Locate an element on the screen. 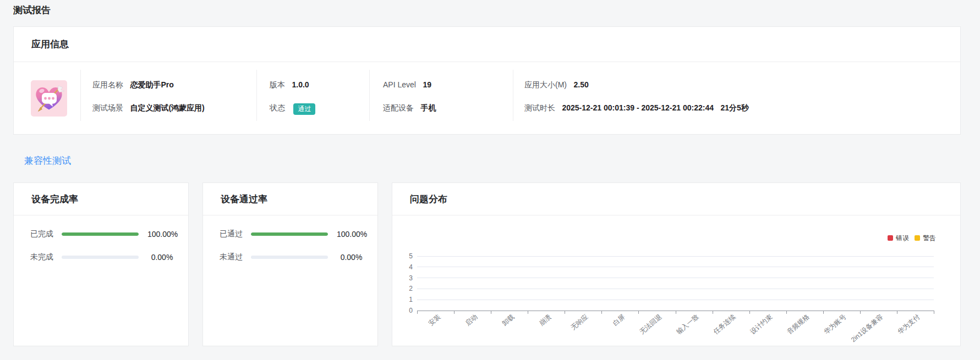 Image resolution: width=980 pixels, height=360 pixels. duration-row: 测试时长 2025-12-21 00:01:39 - 2025-12-21 00… is located at coordinates (637, 108).